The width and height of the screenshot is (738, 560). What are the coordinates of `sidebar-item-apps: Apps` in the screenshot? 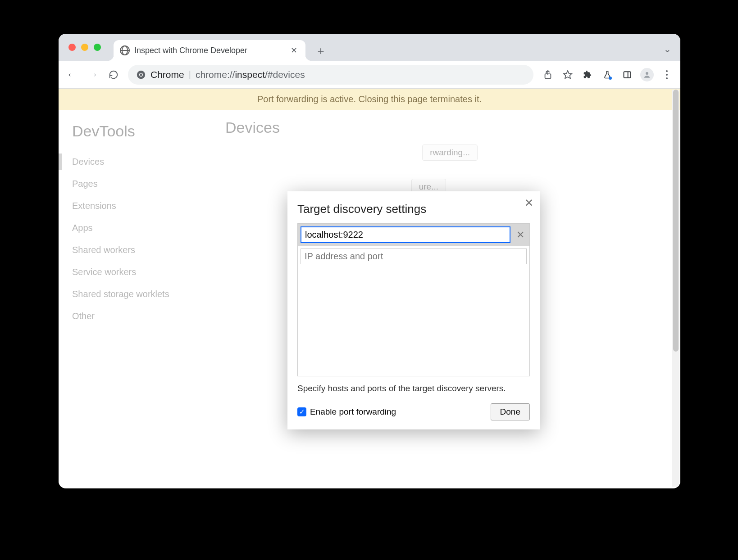 It's located at (142, 228).